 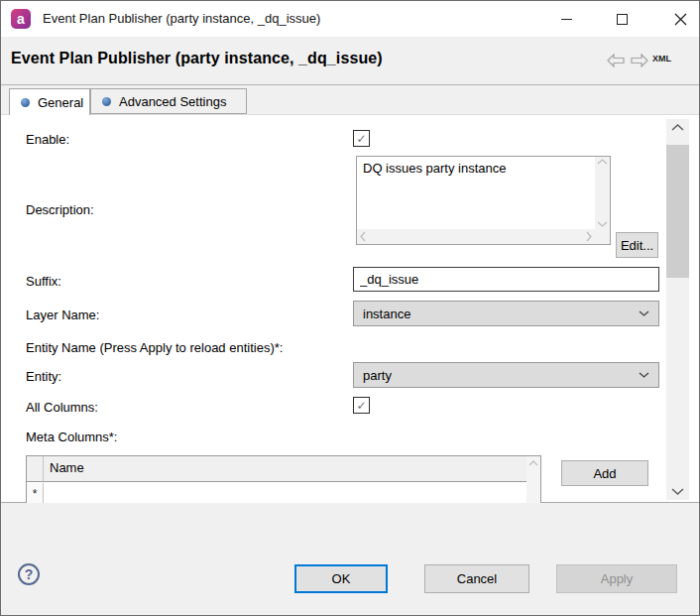 I want to click on layer-name-select: instance, so click(x=506, y=313).